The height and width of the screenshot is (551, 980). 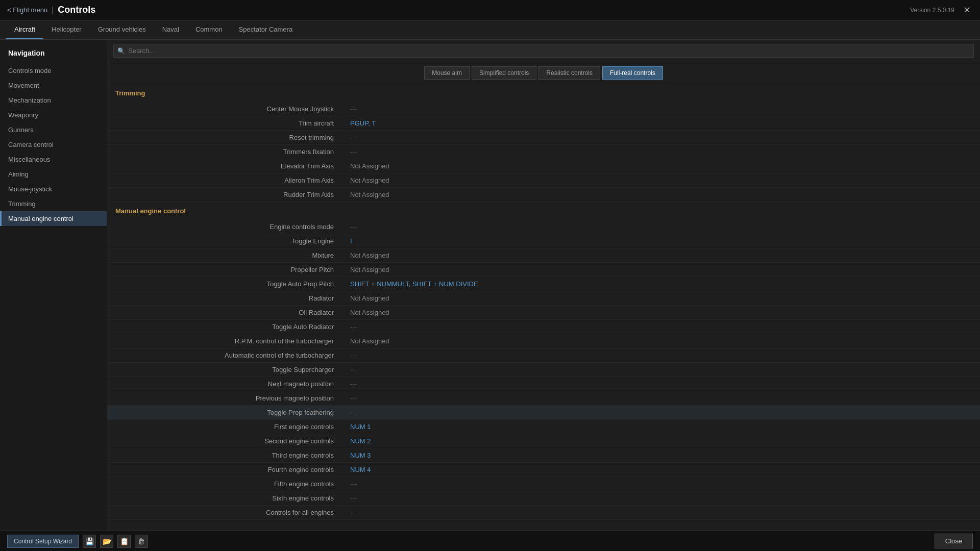 What do you see at coordinates (141, 541) in the screenshot?
I see `icon-btn-4: 🗑` at bounding box center [141, 541].